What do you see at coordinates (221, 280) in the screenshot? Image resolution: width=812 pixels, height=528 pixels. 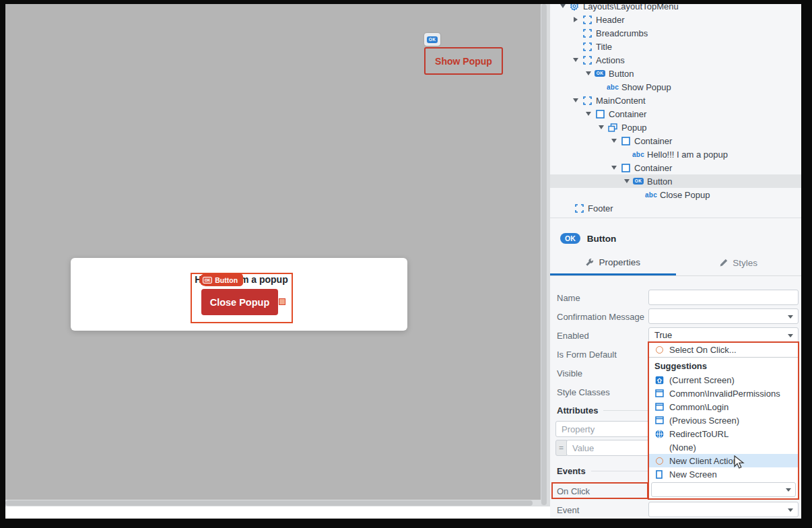 I see `selected-widget-badge: OK Button` at bounding box center [221, 280].